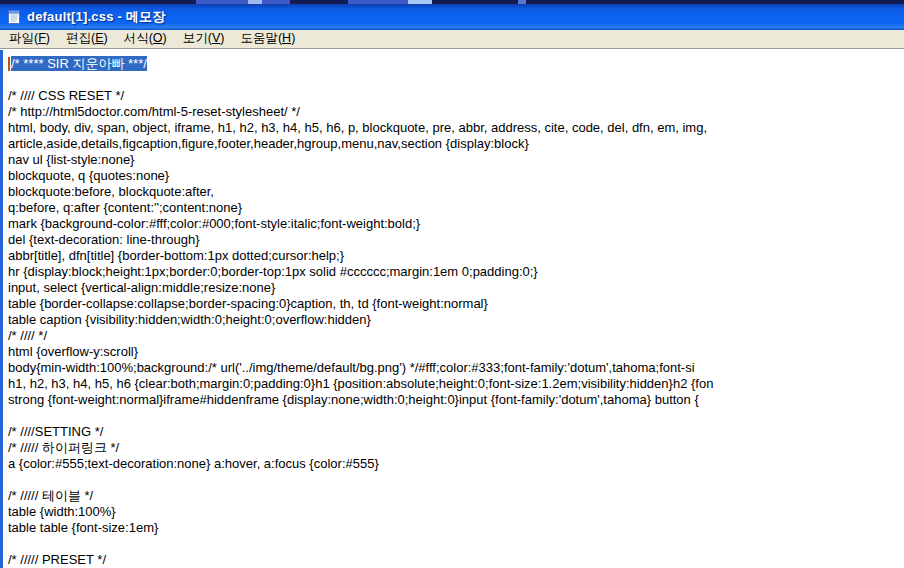 The image size is (904, 568). What do you see at coordinates (456, 384) in the screenshot?
I see `code-line: h1, h2, h3, h4, h5, h6 {clear:both;margi…` at bounding box center [456, 384].